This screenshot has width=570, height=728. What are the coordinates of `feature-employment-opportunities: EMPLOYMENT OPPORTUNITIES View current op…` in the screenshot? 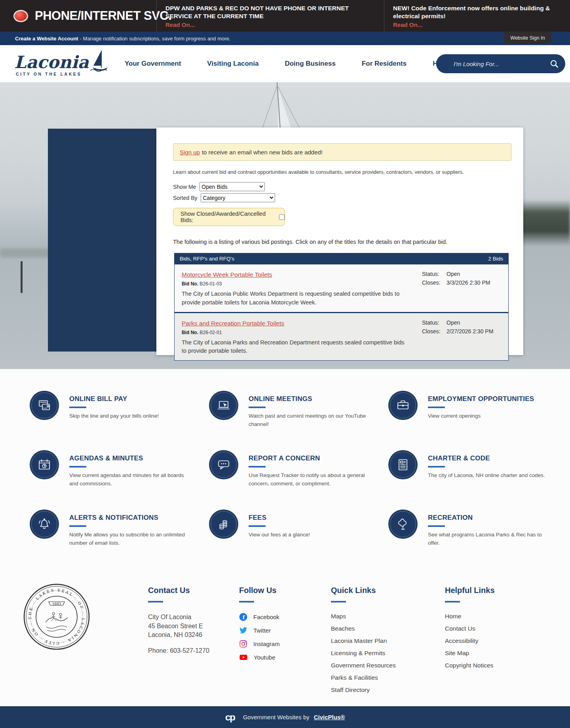 It's located at (479, 410).